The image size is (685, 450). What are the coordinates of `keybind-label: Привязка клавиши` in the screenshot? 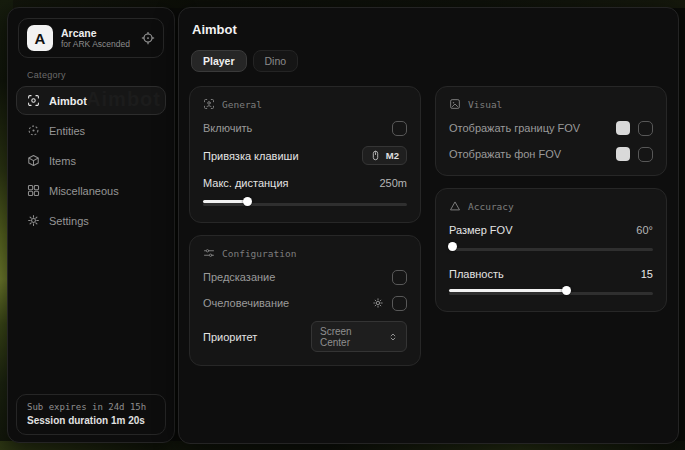 It's located at (251, 156).